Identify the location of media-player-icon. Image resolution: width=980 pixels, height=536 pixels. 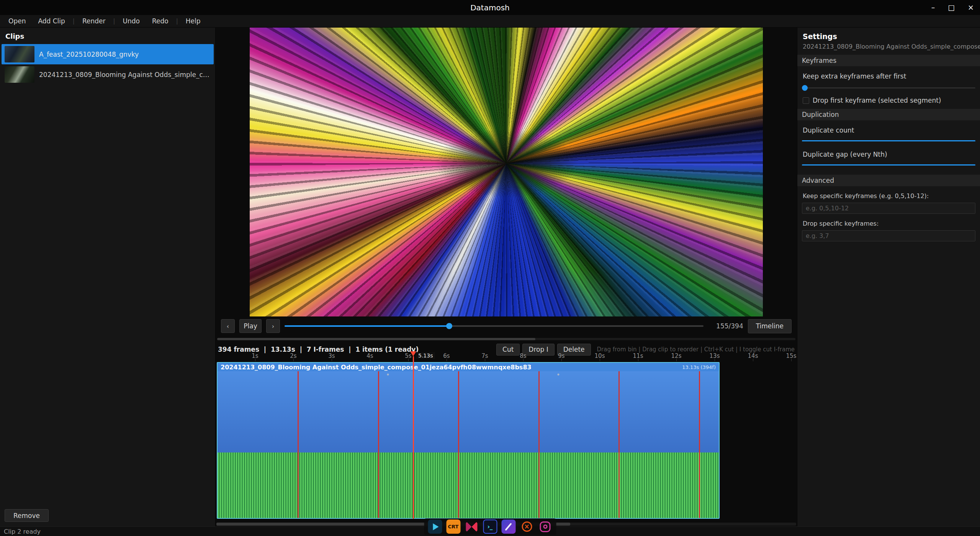
(435, 526).